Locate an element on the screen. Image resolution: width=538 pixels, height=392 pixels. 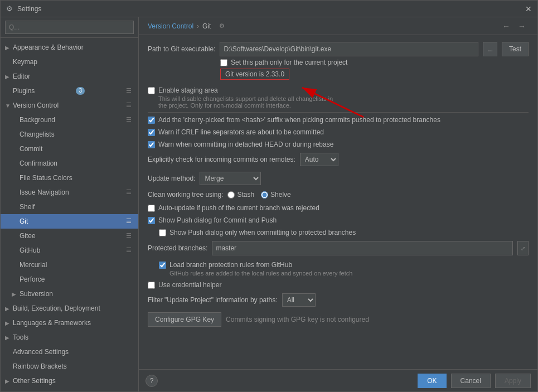
sidebar-item-file-status-colors: ▶ File Status Colors is located at coordinates (69, 178).